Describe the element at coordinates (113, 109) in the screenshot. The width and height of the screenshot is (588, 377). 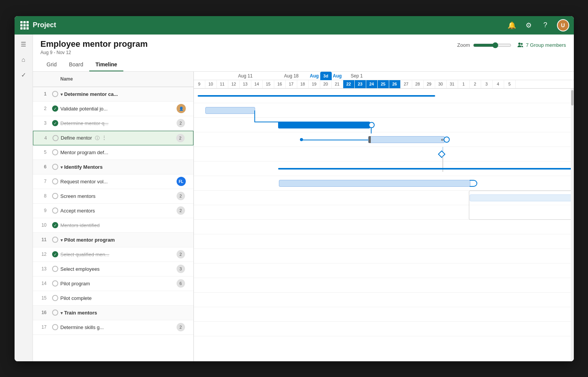
I see `task-row: 2 ✓ Validate potential jo... 👤` at that location.